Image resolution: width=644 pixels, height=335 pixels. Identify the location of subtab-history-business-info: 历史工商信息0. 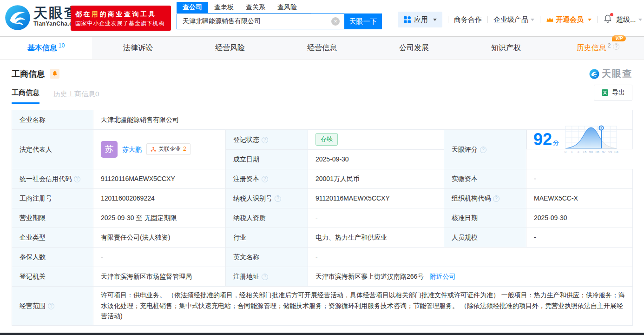
(76, 97).